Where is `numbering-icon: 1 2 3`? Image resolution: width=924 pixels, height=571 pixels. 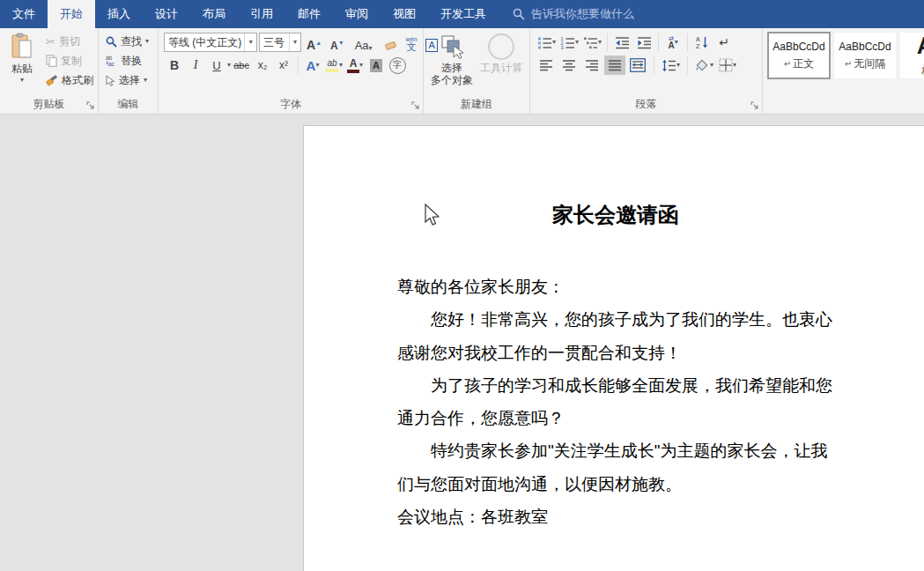 numbering-icon: 1 2 3 is located at coordinates (567, 42).